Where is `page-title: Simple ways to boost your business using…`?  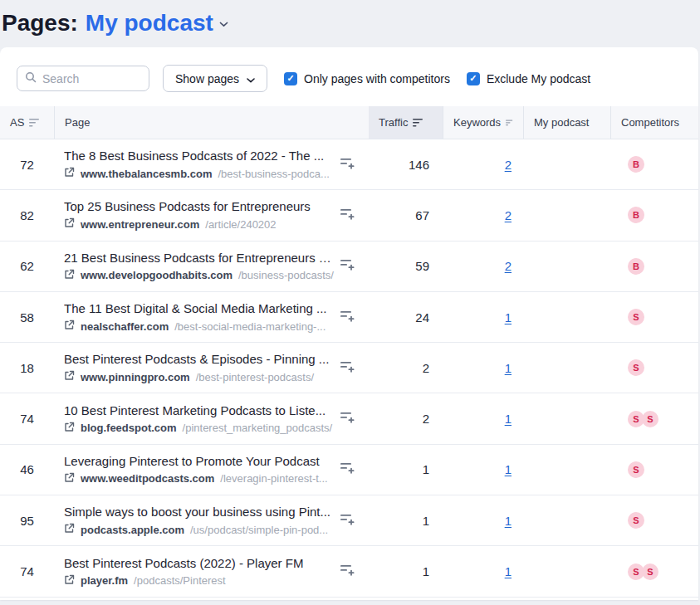
page-title: Simple ways to boost your business using… is located at coordinates (198, 511).